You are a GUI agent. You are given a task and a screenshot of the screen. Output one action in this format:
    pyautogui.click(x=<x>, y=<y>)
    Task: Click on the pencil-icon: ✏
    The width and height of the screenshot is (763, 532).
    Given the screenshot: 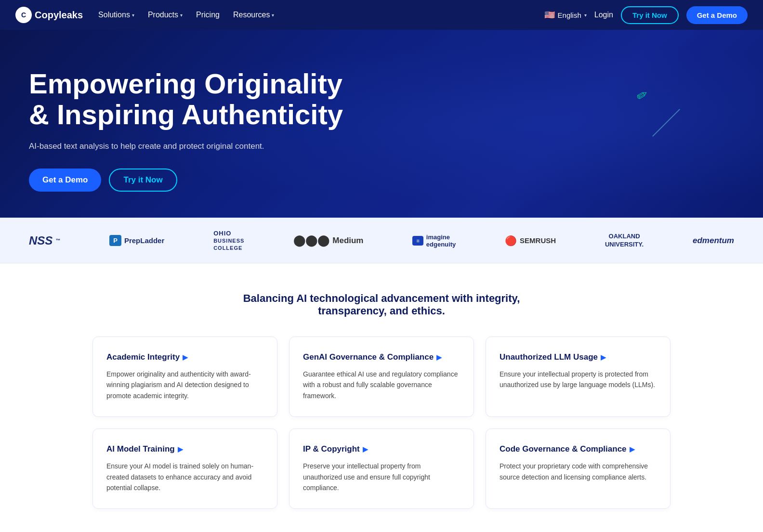 What is the action you would take?
    pyautogui.click(x=642, y=95)
    